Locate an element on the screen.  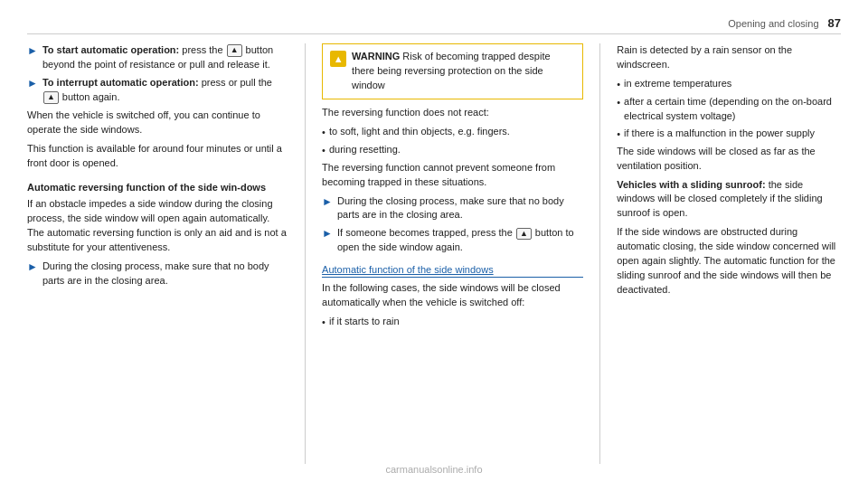
arrow-item-start: ► To start automatic operation: press th… is located at coordinates (157, 58).